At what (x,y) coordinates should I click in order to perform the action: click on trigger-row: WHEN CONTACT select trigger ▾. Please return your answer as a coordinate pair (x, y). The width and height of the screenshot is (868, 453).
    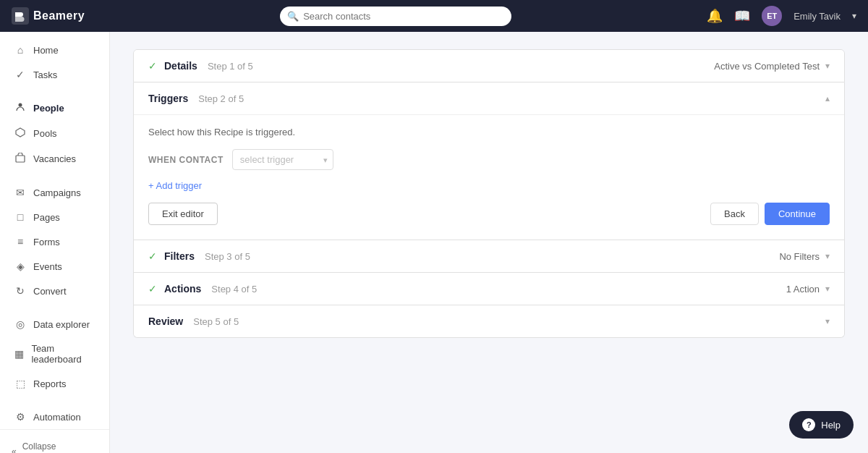
    Looking at the image, I should click on (489, 159).